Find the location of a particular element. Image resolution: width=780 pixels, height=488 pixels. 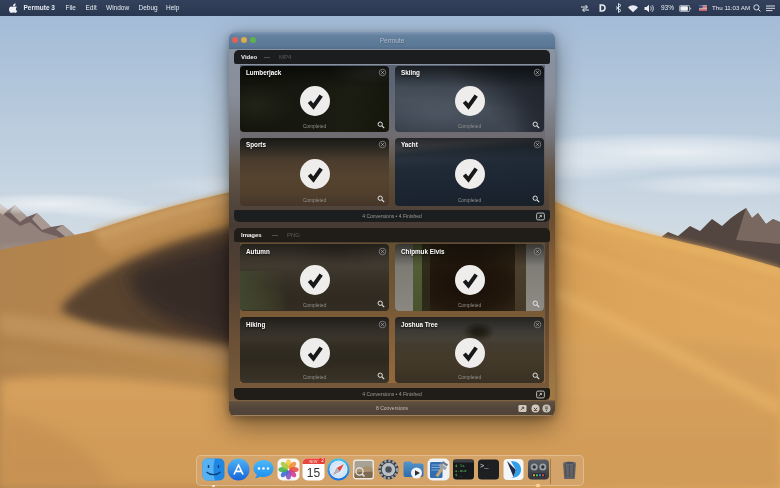

svg-text: NOV is located at coordinates (313, 462).